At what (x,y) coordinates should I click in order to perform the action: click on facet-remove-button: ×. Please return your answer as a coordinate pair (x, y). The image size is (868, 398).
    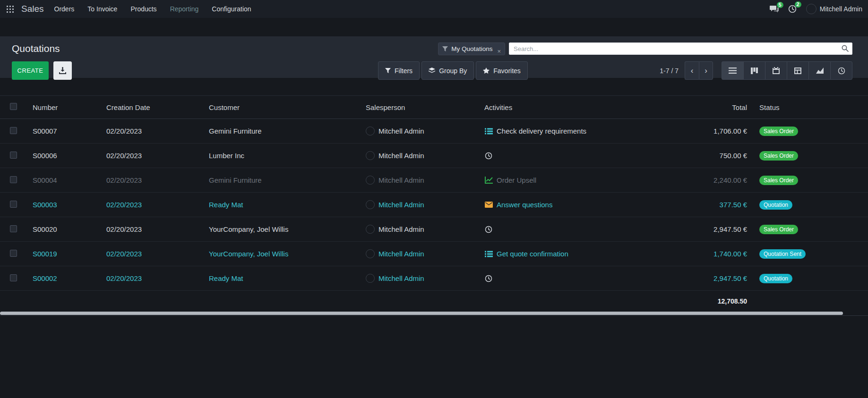
    Looking at the image, I should click on (499, 51).